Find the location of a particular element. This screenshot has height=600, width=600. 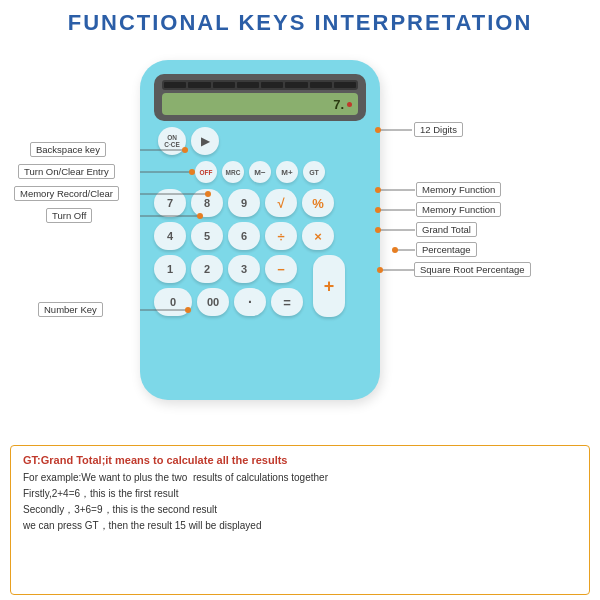

btn-9: 9 is located at coordinates (244, 203).